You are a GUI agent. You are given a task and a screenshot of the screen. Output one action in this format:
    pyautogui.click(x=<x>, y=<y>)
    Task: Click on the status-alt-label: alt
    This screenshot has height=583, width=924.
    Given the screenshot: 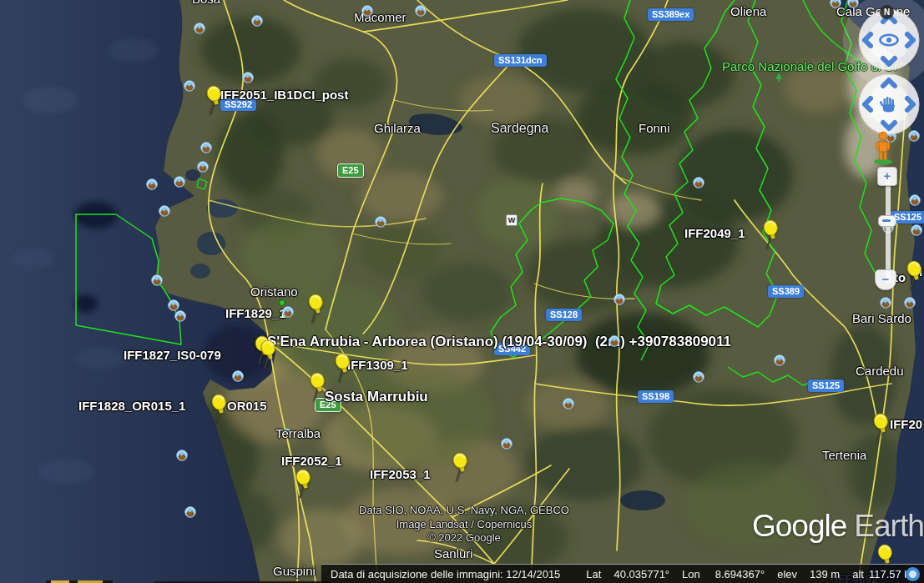 What is the action you would take?
    pyautogui.click(x=858, y=574)
    